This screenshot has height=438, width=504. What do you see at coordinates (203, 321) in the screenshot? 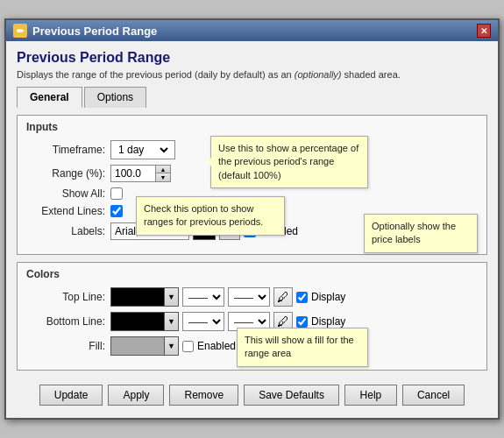
I see `bottom-line-style-select: —— - - -` at bounding box center [203, 321].